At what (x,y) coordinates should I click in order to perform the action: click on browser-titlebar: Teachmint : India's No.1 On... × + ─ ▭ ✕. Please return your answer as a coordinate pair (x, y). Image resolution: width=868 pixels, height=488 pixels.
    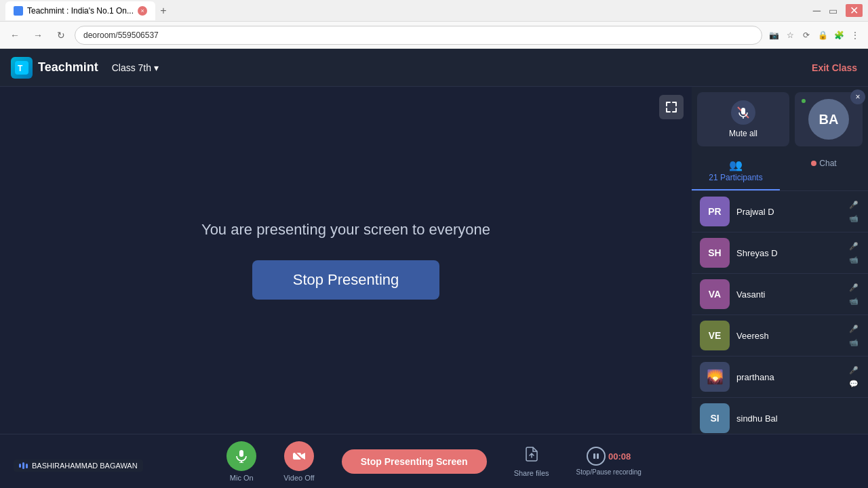
    Looking at the image, I should click on (434, 11).